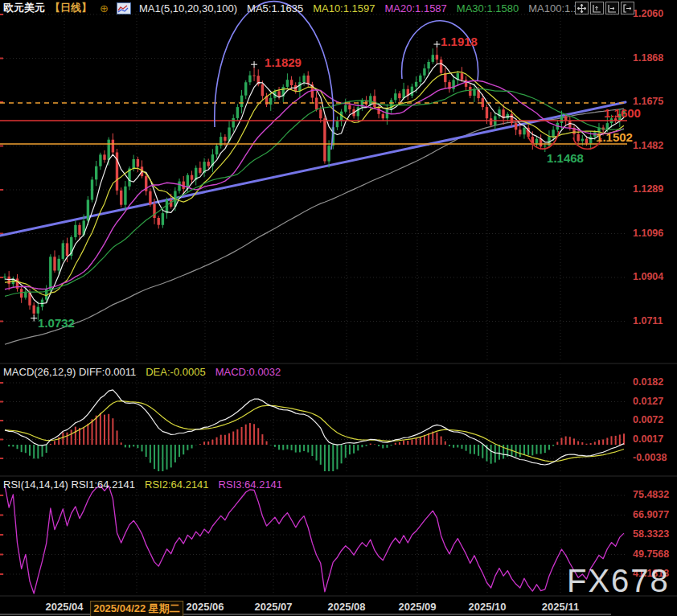 Image resolution: width=677 pixels, height=616 pixels. I want to click on exit-icon, so click(627, 8).